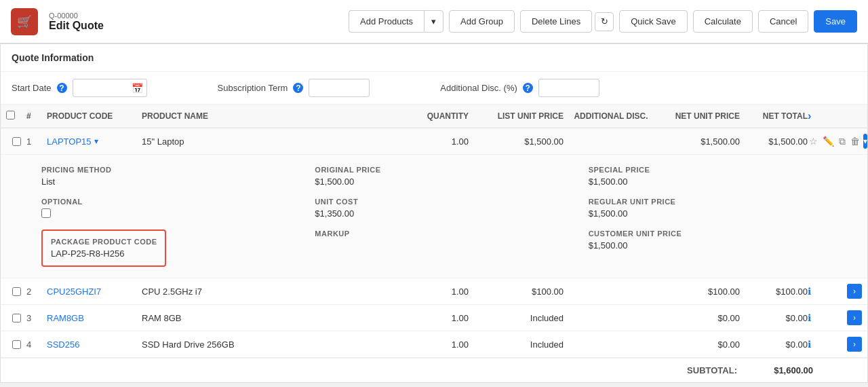  Describe the element at coordinates (339, 88) in the screenshot. I see `subscription-term-input` at that location.